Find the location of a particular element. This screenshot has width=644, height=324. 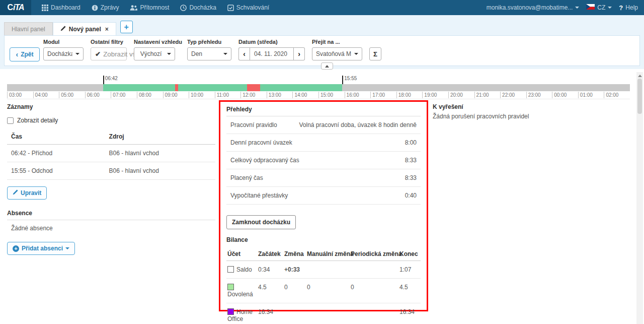

balance-table: Účet Začátek Změna Manuální změna Period… is located at coordinates (324, 286).